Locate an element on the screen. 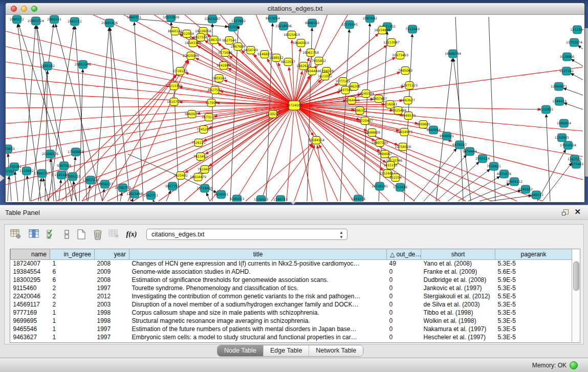 The width and height of the screenshot is (588, 372). graph-node: 2620655 is located at coordinates (10, 149).